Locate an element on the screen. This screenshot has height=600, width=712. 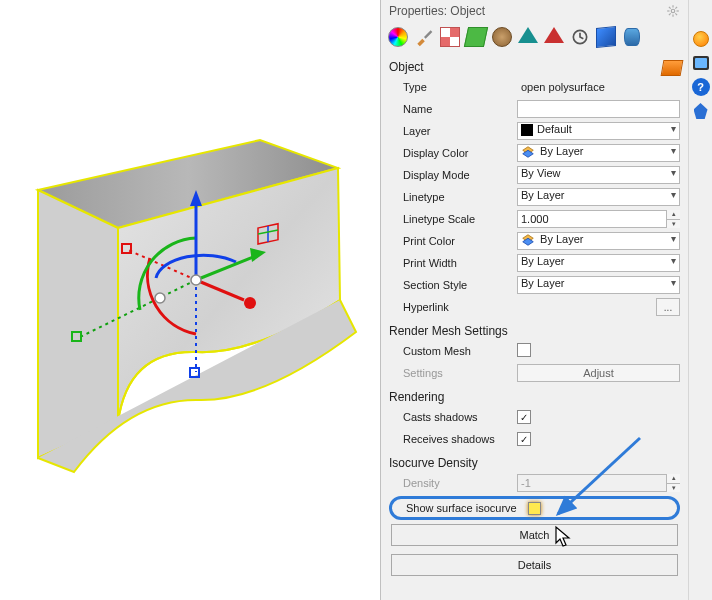
label-show-isocurve: Show surface isocurve is located at coordinates (463, 508).